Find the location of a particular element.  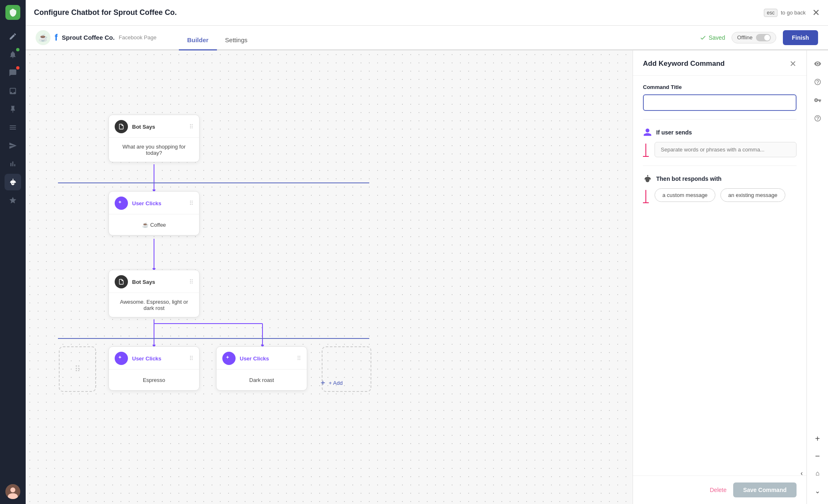

responds-row: a custom message an existing message is located at coordinates (720, 196).